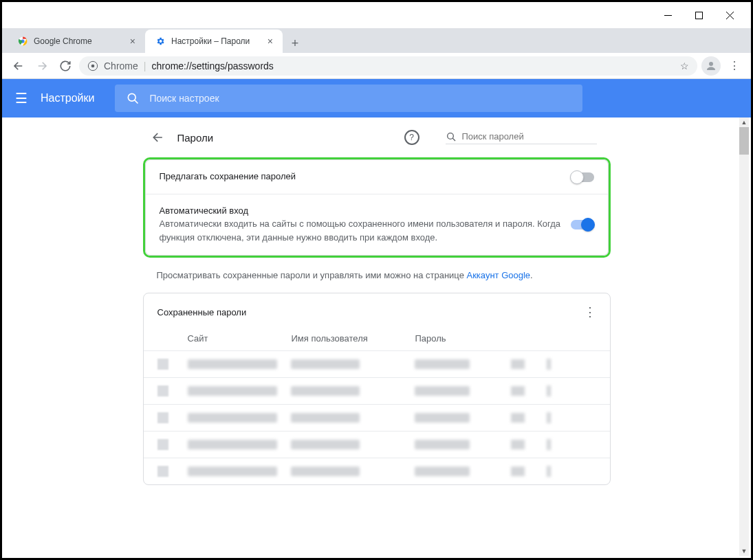 The height and width of the screenshot is (560, 753). What do you see at coordinates (21, 98) in the screenshot?
I see `hamburger-menu-icon: ☰` at bounding box center [21, 98].